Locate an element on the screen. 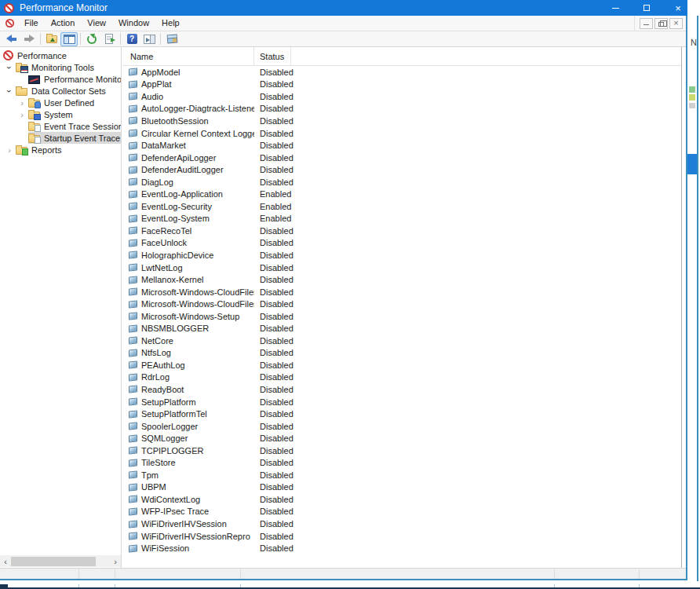  scroll-right-button: › is located at coordinates (115, 561).